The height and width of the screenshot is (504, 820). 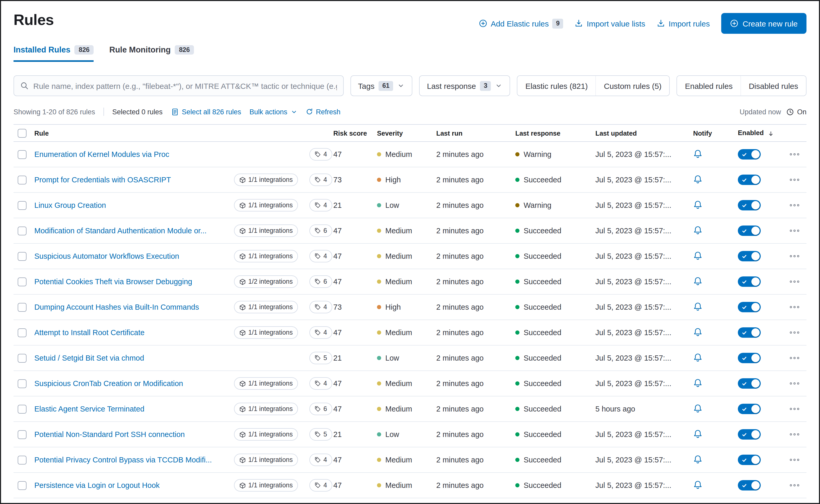 I want to click on tags-filter-button: Tags 61, so click(x=381, y=86).